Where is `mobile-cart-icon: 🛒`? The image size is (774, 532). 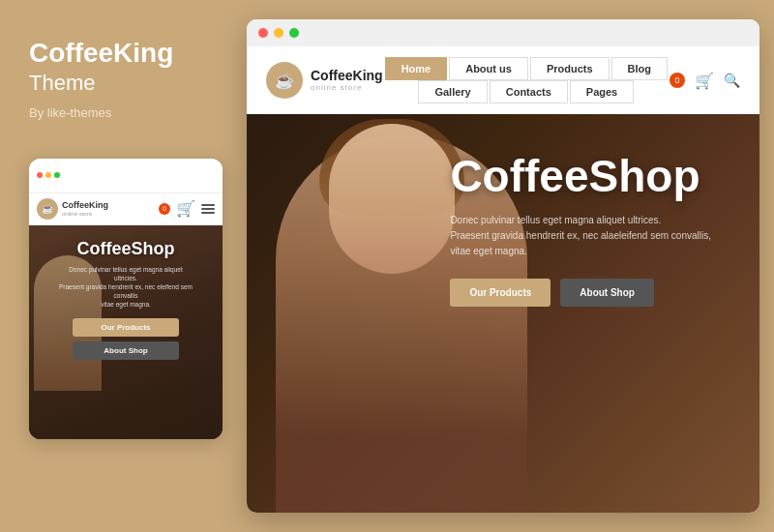 mobile-cart-icon: 🛒 is located at coordinates (186, 209).